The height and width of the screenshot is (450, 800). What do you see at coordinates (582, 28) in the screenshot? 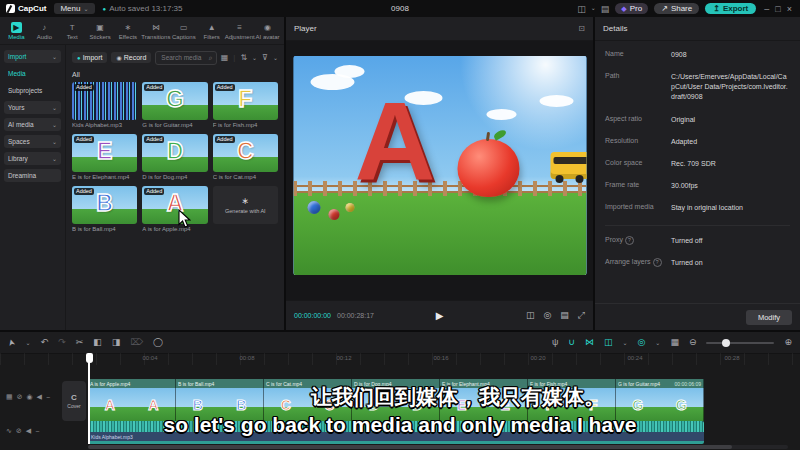
I see `collapse-player-icon: ⊡` at bounding box center [582, 28].